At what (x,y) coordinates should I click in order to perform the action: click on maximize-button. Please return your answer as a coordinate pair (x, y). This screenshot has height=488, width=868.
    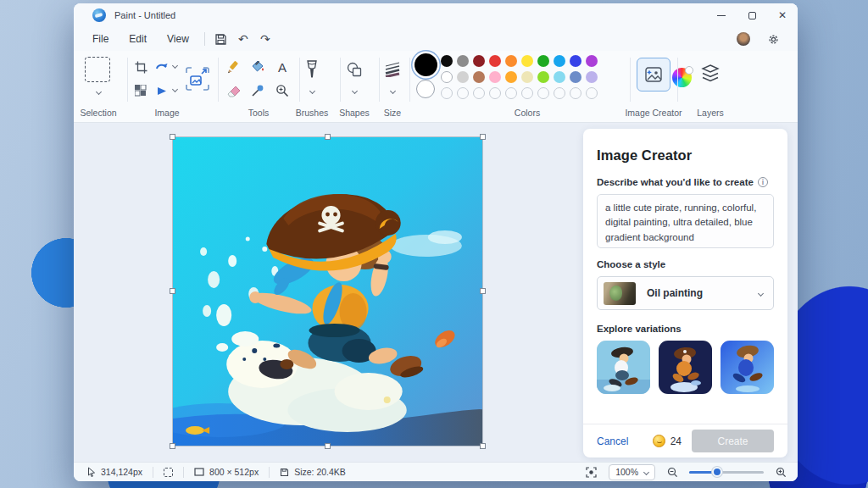
    Looking at the image, I should click on (752, 15).